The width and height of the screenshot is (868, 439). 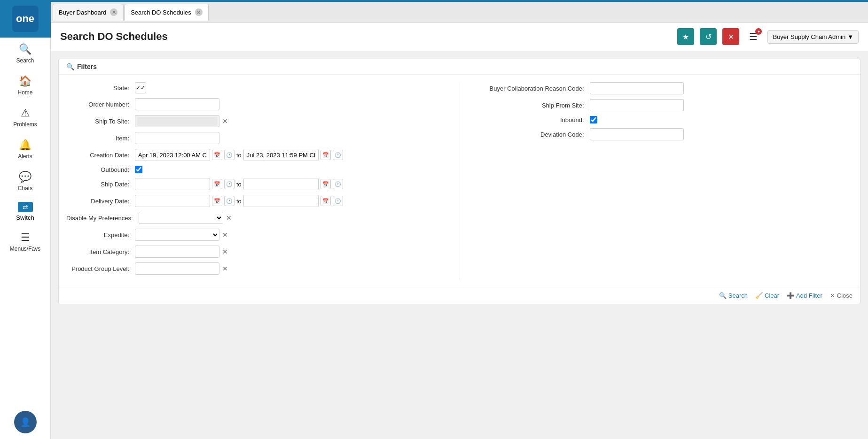 I want to click on sidebar-item-chats: 💬 Chats, so click(x=25, y=181).